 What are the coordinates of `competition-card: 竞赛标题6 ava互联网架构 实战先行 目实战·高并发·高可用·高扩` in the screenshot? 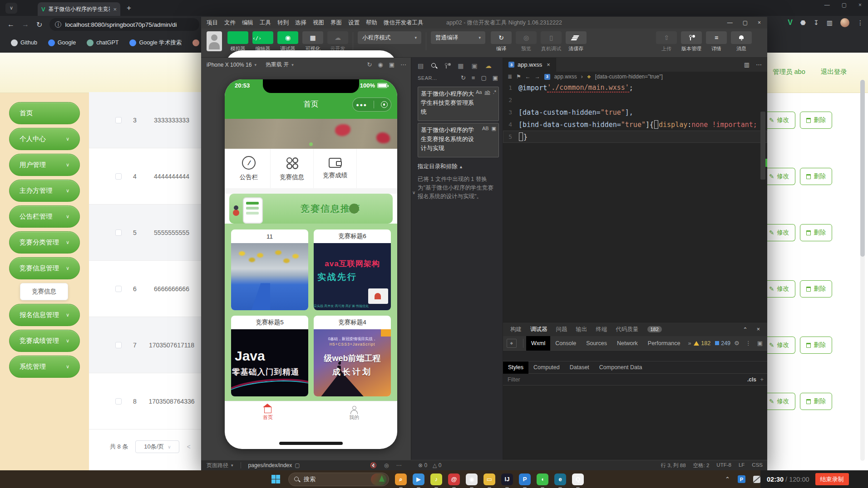 It's located at (352, 270).